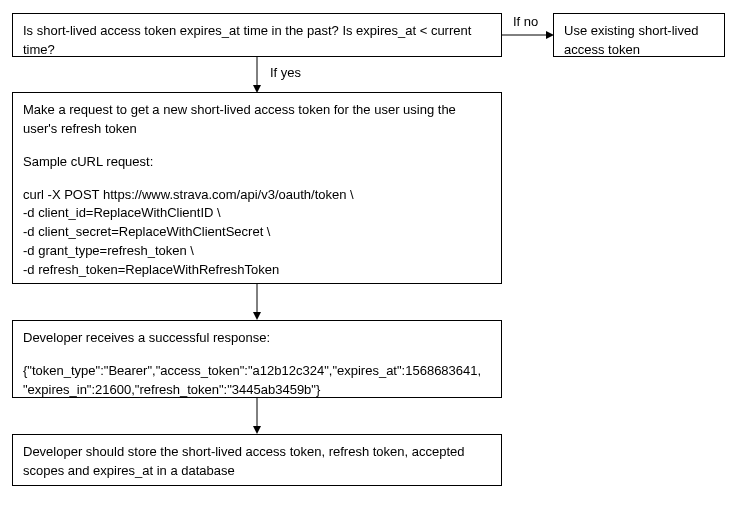 This screenshot has height=506, width=737. What do you see at coordinates (247, 40) in the screenshot?
I see `decision-text: Is short-lived access token expires_at t…` at bounding box center [247, 40].